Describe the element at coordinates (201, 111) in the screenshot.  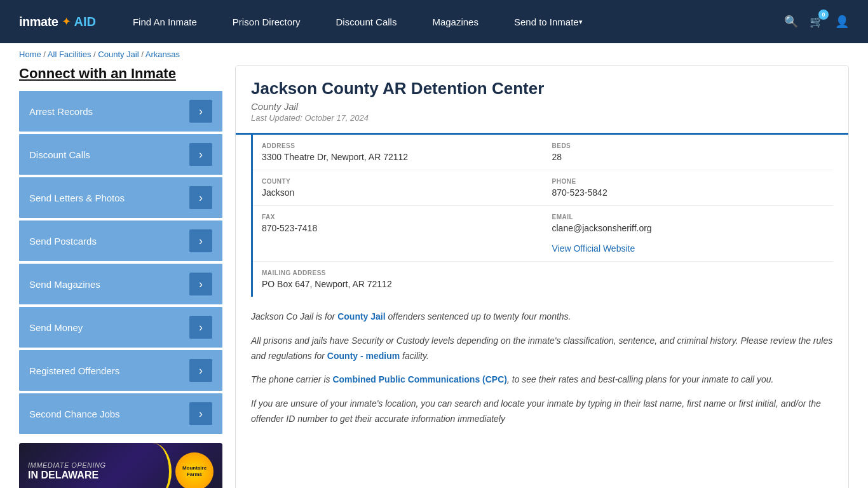
I see `sidebar-arrow-arrest: ›` at that location.